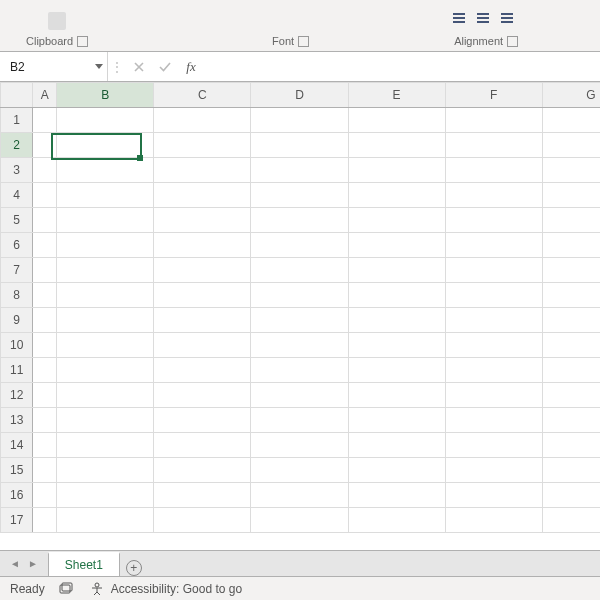  Describe the element at coordinates (106, 96) in the screenshot. I see `column-header: B` at that location.